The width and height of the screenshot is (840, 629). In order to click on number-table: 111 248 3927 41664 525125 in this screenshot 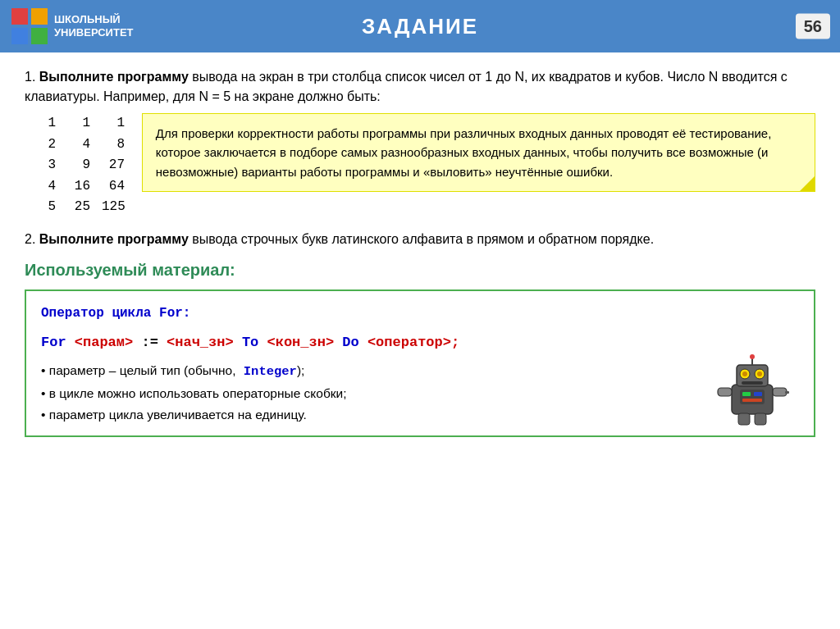, I will do `click(75, 166)`.